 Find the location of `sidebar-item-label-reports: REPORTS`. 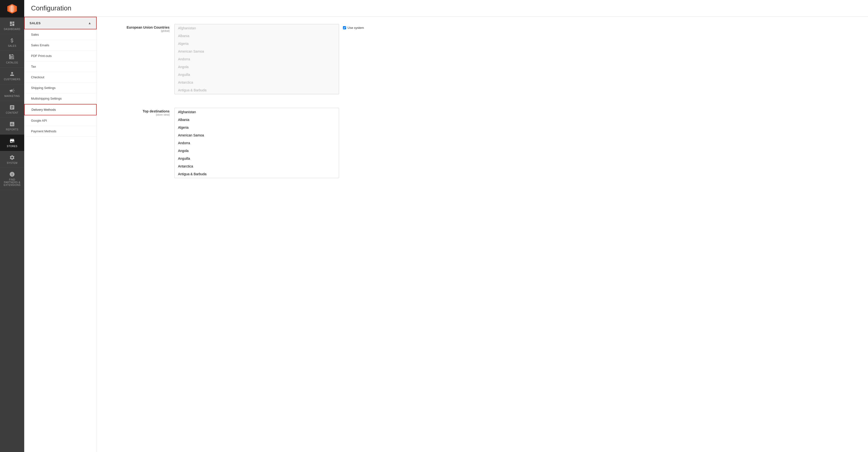

sidebar-item-label-reports: REPORTS is located at coordinates (12, 130).